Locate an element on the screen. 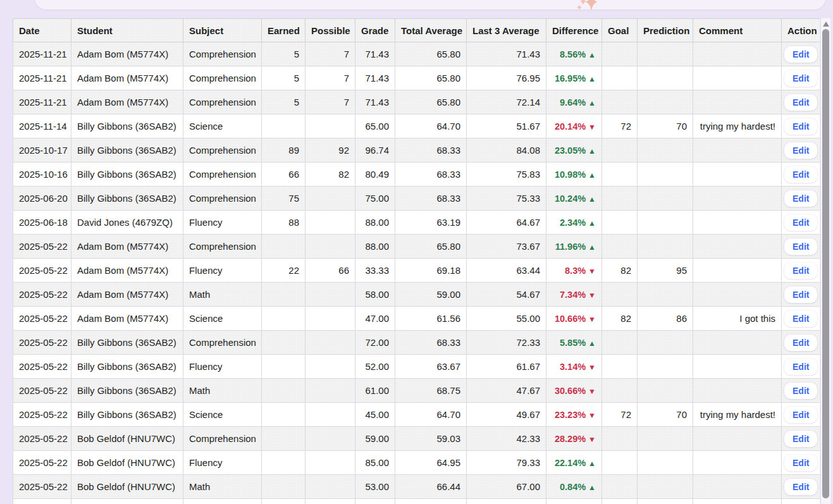 This screenshot has height=504, width=833. cell-prediction: 86 is located at coordinates (665, 319).